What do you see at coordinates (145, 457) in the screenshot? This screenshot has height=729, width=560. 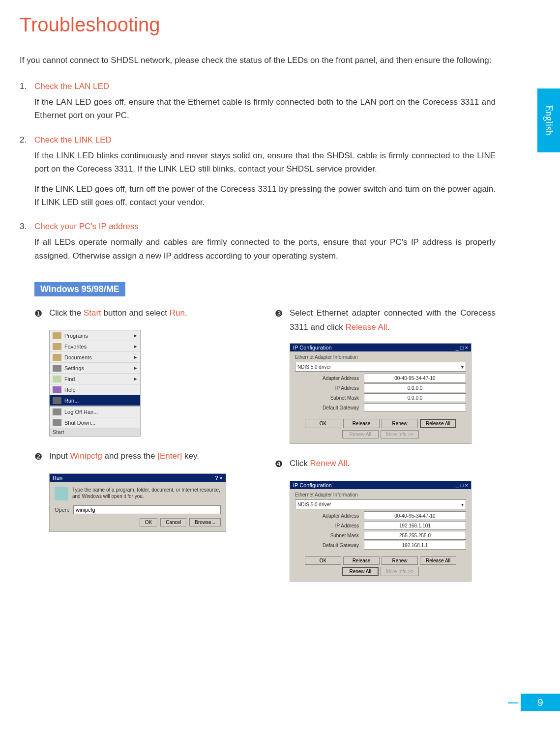 I see `substep-2: ❷ Input Winipcfg and press the [Enter] k…` at bounding box center [145, 457].